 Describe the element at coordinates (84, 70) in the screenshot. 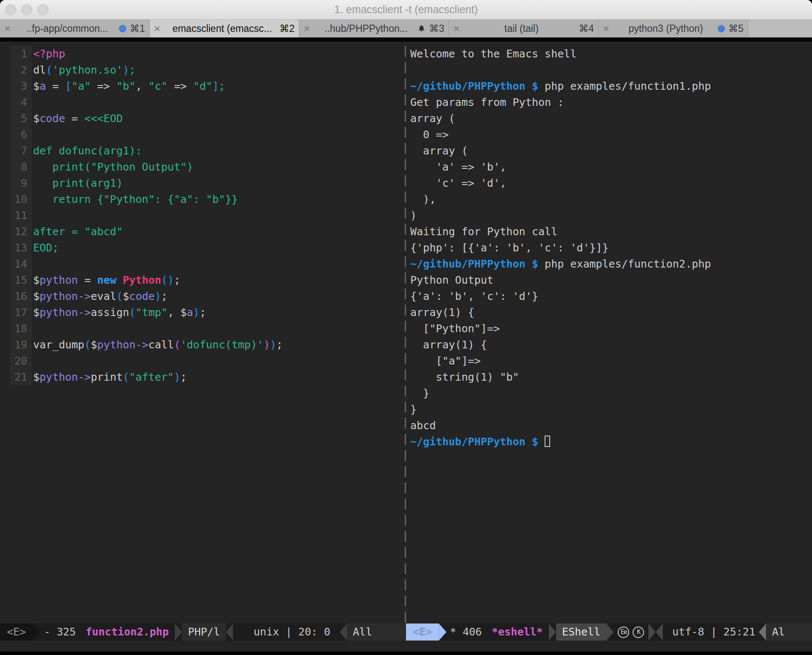

I see `code-text: dl('python.so');` at that location.